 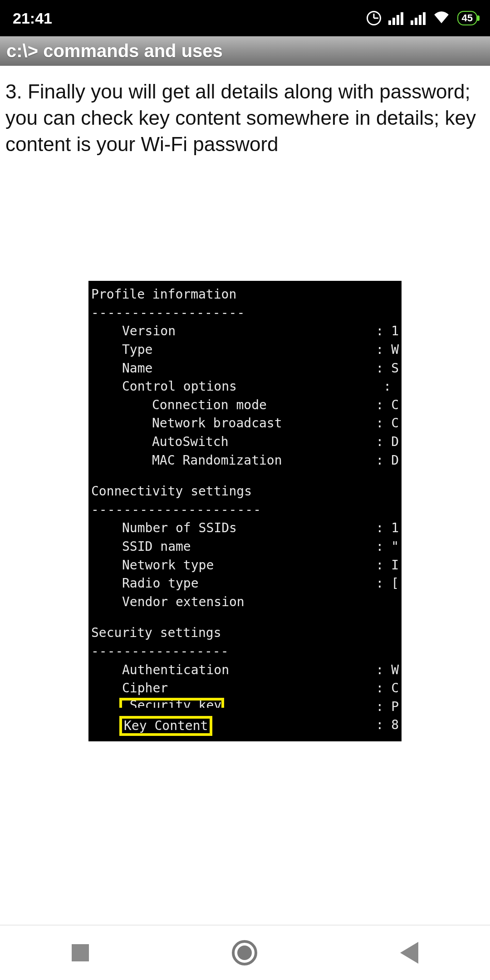 What do you see at coordinates (245, 114) in the screenshot?
I see `article-body: 3. Finally you will get all details alon…` at bounding box center [245, 114].